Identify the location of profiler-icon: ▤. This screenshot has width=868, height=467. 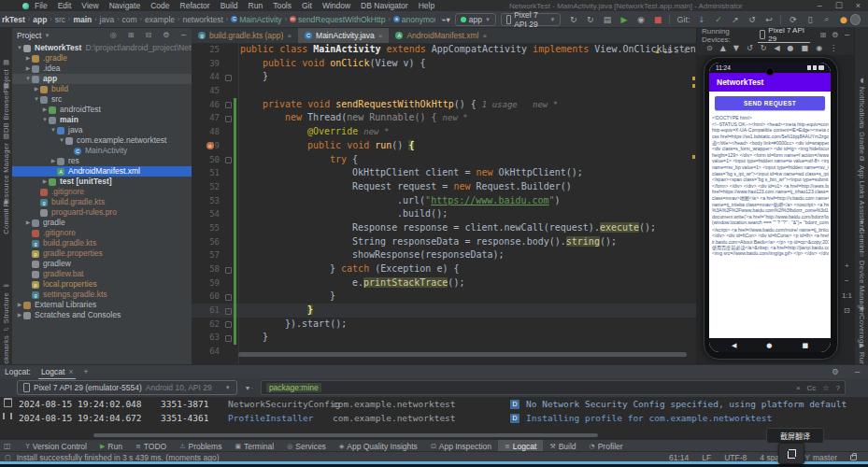
(607, 20).